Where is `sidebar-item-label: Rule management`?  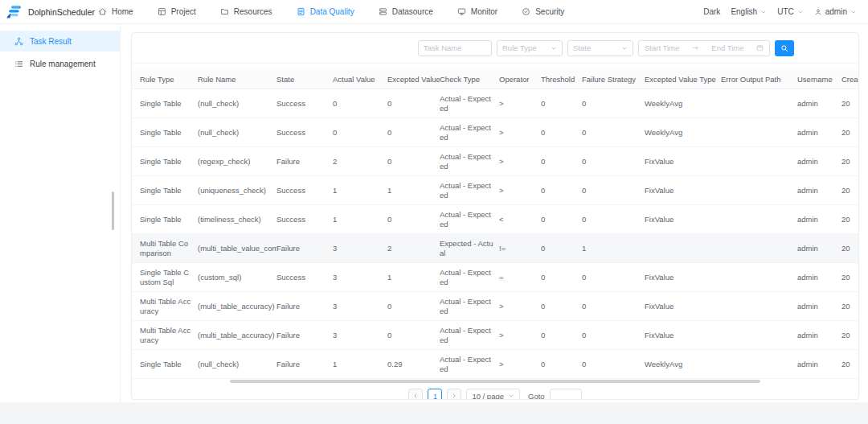
sidebar-item-label: Rule management is located at coordinates (63, 64).